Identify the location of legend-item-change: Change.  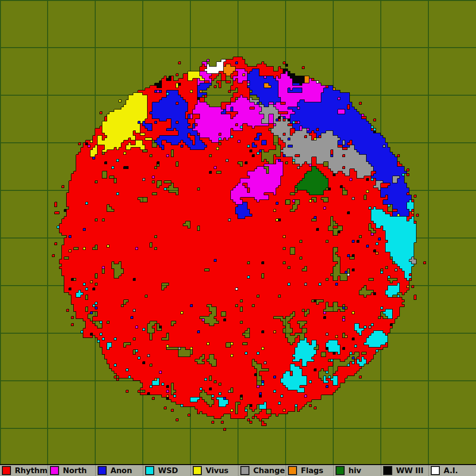
(262, 470).